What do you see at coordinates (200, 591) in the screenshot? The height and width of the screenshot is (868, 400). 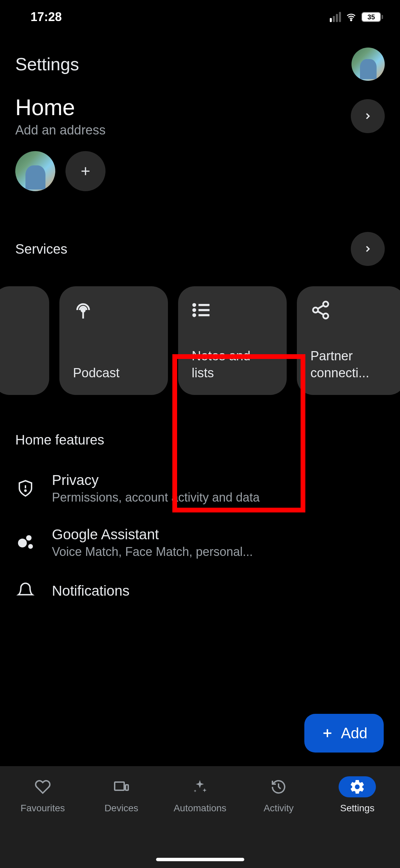 I see `feature-item-notifications: Notifications` at bounding box center [200, 591].